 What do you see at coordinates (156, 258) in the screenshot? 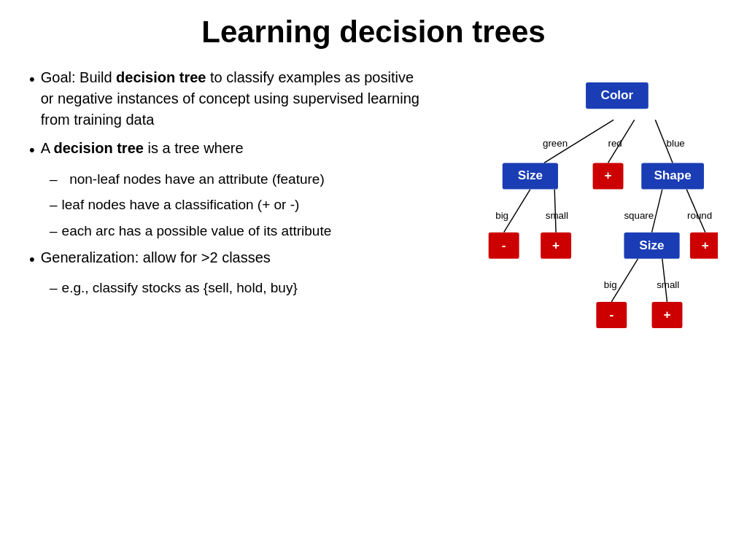
I see `bullet-text-3: Generalization: allow for >2 classes` at bounding box center [156, 258].